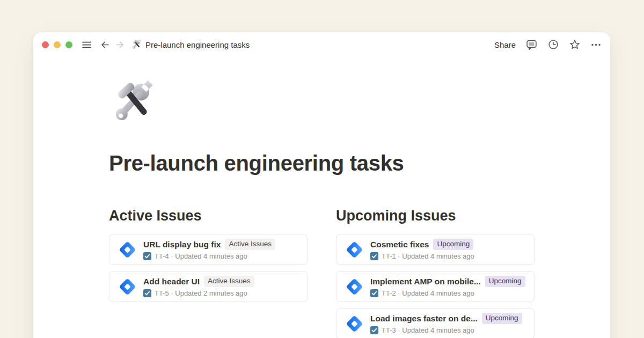 Image resolution: width=644 pixels, height=338 pixels. I want to click on card-meta: TT-1 · Updated 4 minutes ago, so click(428, 256).